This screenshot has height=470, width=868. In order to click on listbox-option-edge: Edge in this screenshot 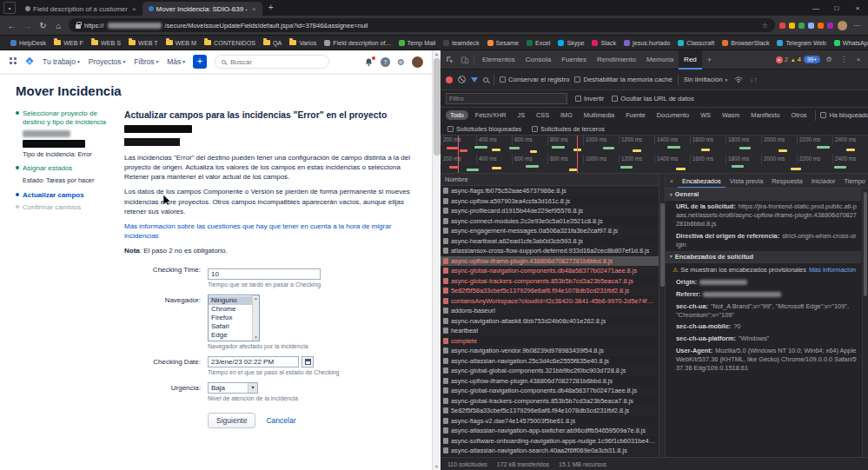, I will do `click(230, 335)`.